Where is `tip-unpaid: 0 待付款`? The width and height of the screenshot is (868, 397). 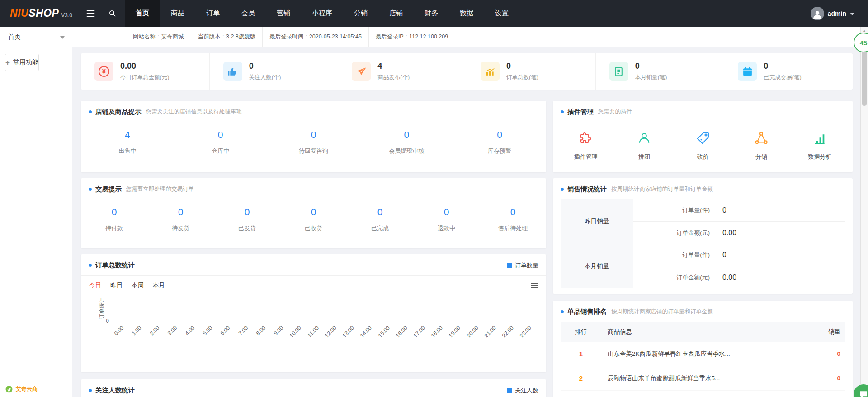 tip-unpaid: 0 待付款 is located at coordinates (114, 220).